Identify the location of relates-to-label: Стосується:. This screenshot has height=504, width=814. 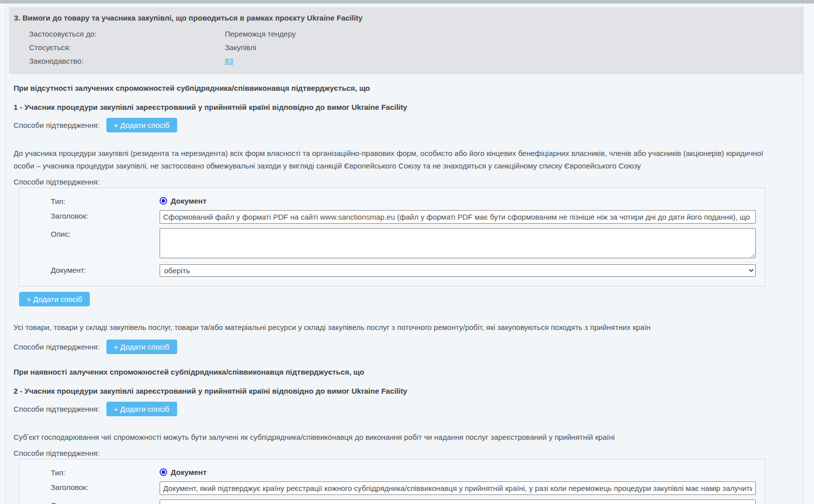
(127, 47).